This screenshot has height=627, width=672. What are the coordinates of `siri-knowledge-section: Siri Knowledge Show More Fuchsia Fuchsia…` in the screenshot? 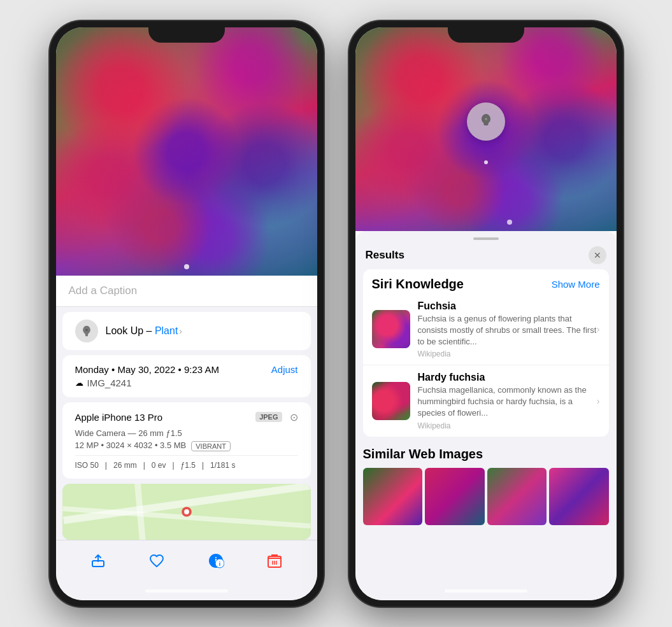 It's located at (486, 353).